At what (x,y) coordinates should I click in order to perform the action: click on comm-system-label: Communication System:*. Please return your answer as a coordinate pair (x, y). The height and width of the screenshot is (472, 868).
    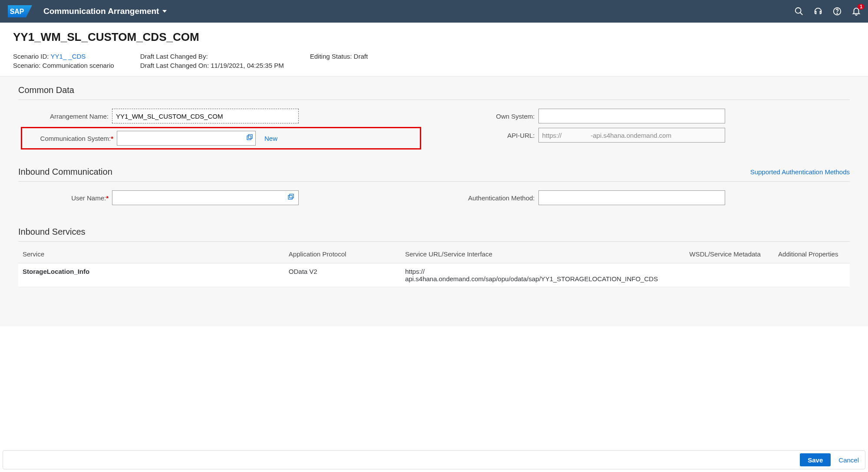
    Looking at the image, I should click on (71, 138).